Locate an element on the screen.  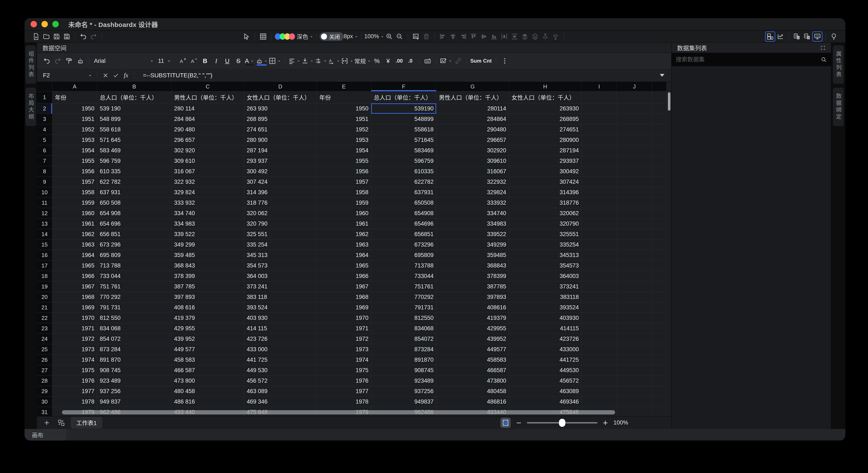
vertical-scrollbar is located at coordinates (669, 101).